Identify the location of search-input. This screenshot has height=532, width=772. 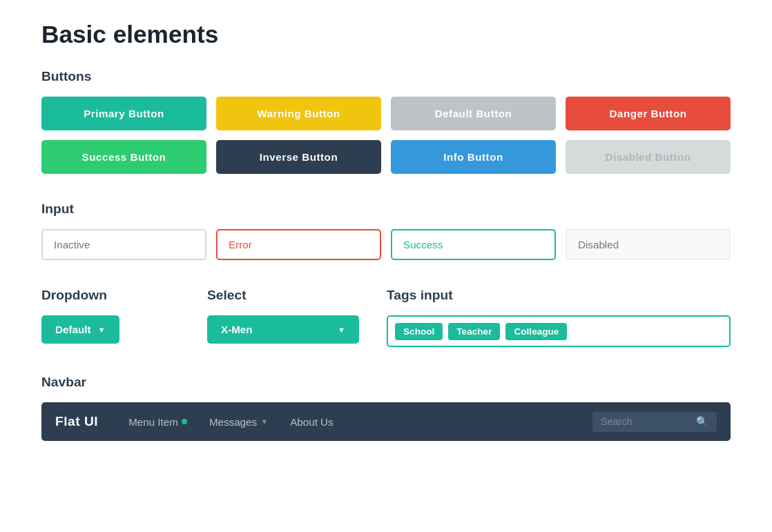
(646, 422).